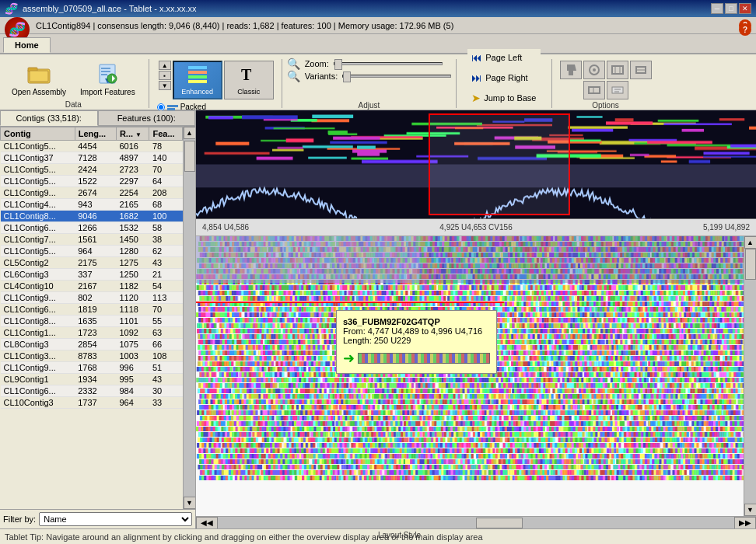  Describe the element at coordinates (190, 133) in the screenshot. I see `scrollbar-up-button: ▲` at that location.